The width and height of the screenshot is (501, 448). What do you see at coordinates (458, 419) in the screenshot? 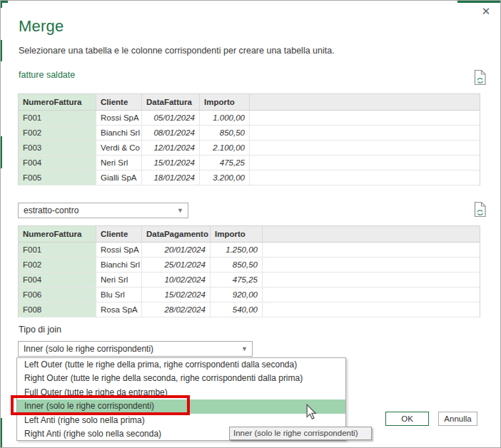
I see `cancel-button: Annulla` at bounding box center [458, 419].